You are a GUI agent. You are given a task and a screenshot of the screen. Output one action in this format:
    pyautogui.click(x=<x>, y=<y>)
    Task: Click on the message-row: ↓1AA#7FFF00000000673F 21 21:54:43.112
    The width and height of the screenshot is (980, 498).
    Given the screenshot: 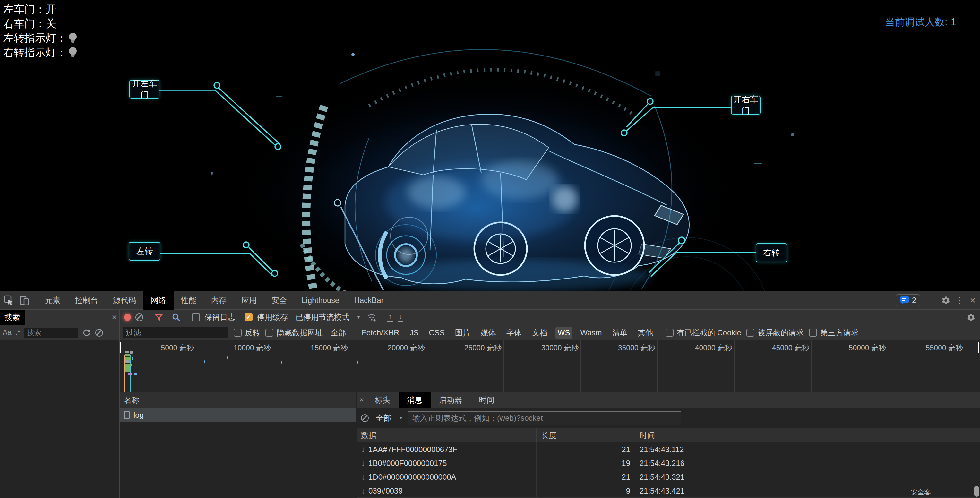 What is the action you would take?
    pyautogui.click(x=668, y=449)
    